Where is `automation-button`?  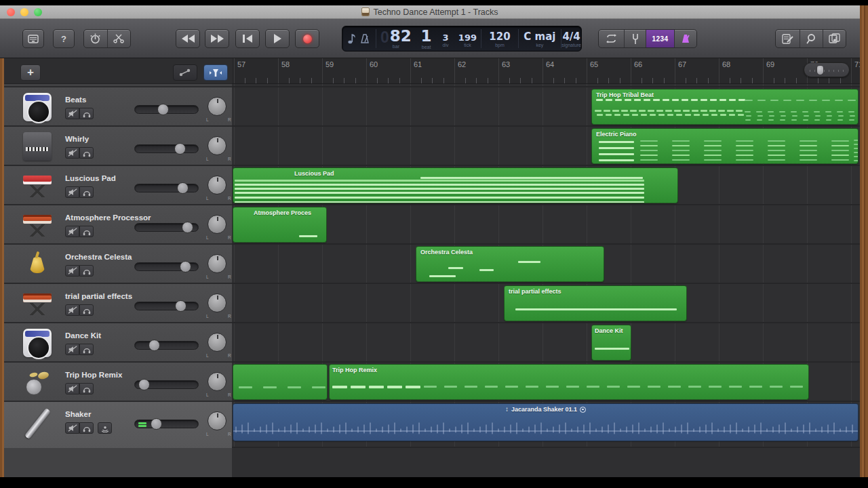
automation-button is located at coordinates (185, 73).